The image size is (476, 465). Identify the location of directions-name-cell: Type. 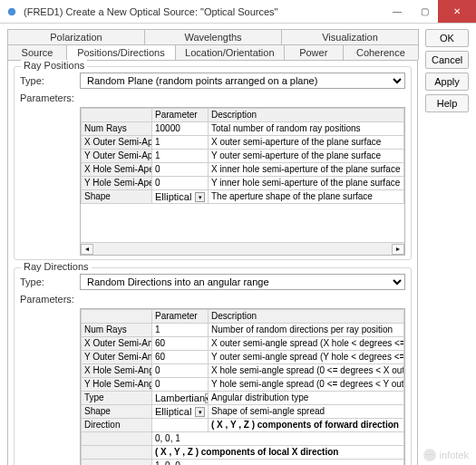
(117, 399).